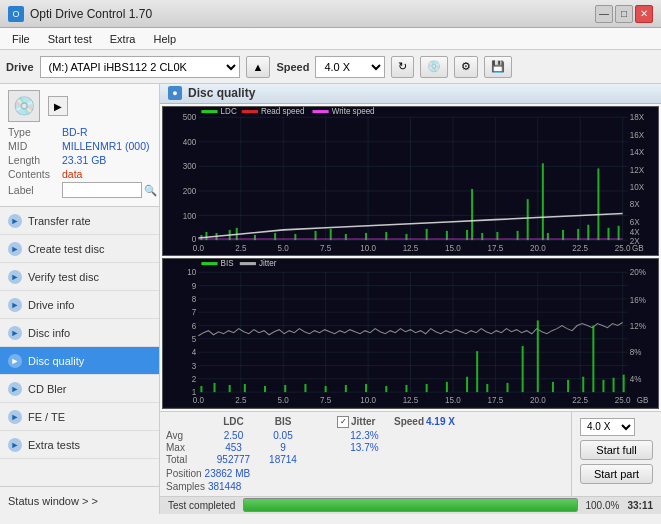 The image size is (661, 524). What do you see at coordinates (208, 474) in the screenshot?
I see `position-row: Position 23862 MB` at bounding box center [208, 474].